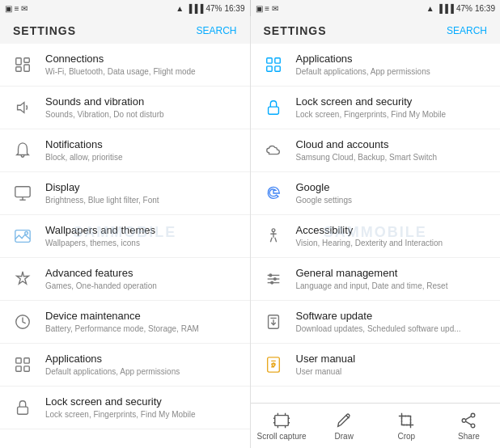 Image resolution: width=500 pixels, height=448 pixels. Describe the element at coordinates (393, 286) in the screenshot. I see `general-desc: Language and input, Date and time, Reset` at that location.